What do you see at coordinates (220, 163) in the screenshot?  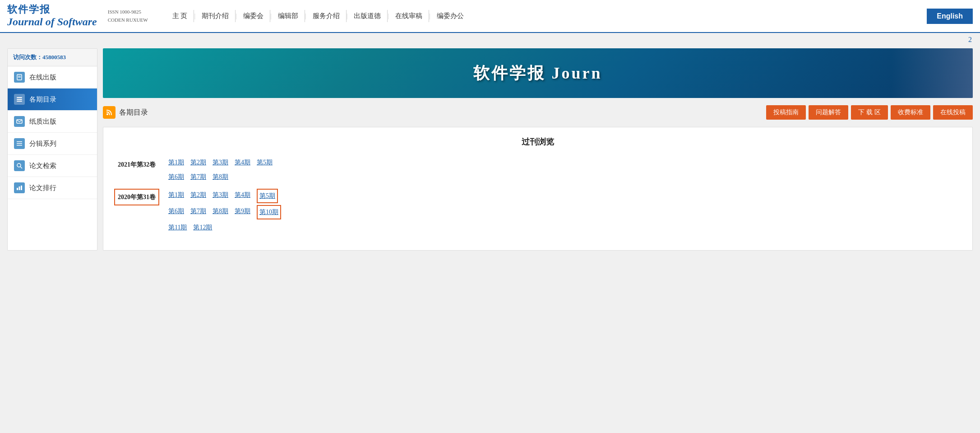 I see `issue-2021-3: 第3期` at bounding box center [220, 163].